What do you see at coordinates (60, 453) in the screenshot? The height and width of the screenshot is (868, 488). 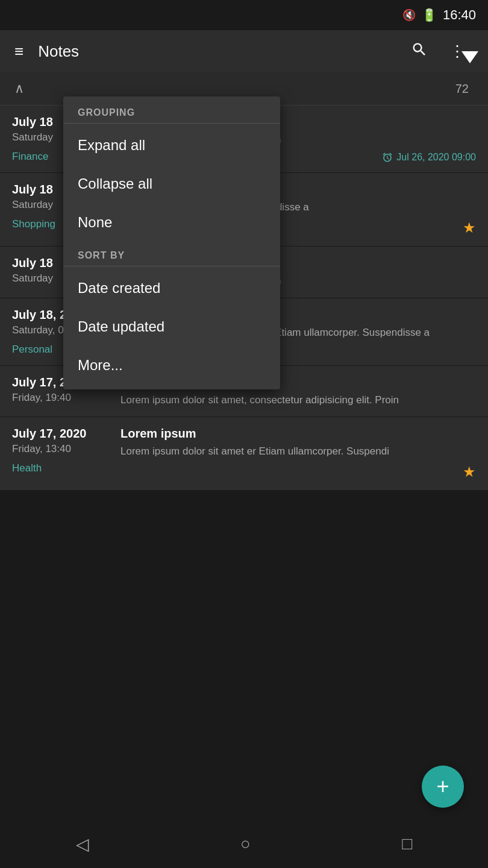 I see `note-date-col: July 17, 2020 Friday, 13:40 Health` at bounding box center [60, 453].